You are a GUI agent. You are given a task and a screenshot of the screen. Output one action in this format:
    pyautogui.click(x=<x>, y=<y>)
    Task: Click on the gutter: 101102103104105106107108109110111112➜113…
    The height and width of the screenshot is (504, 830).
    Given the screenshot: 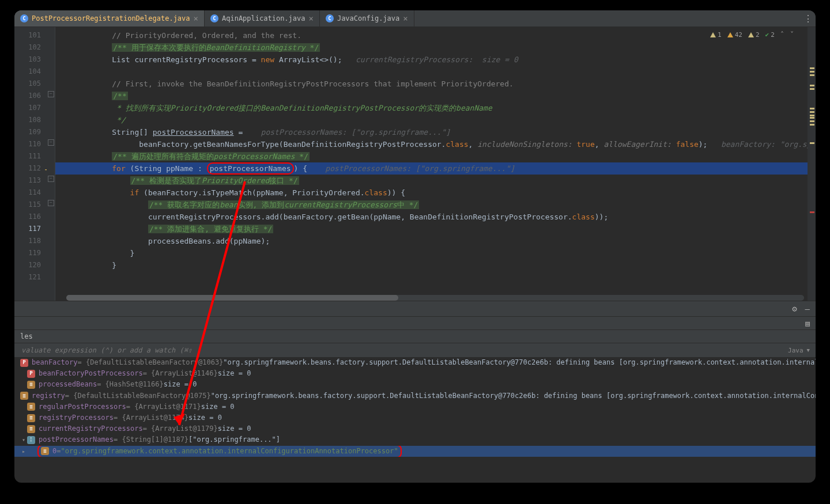 What is the action you would take?
    pyautogui.click(x=31, y=164)
    